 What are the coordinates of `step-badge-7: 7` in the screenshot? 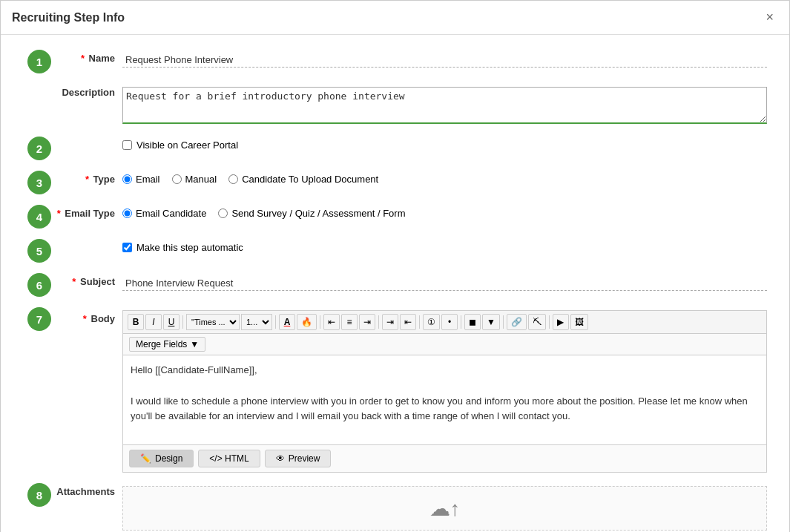 It's located at (39, 319).